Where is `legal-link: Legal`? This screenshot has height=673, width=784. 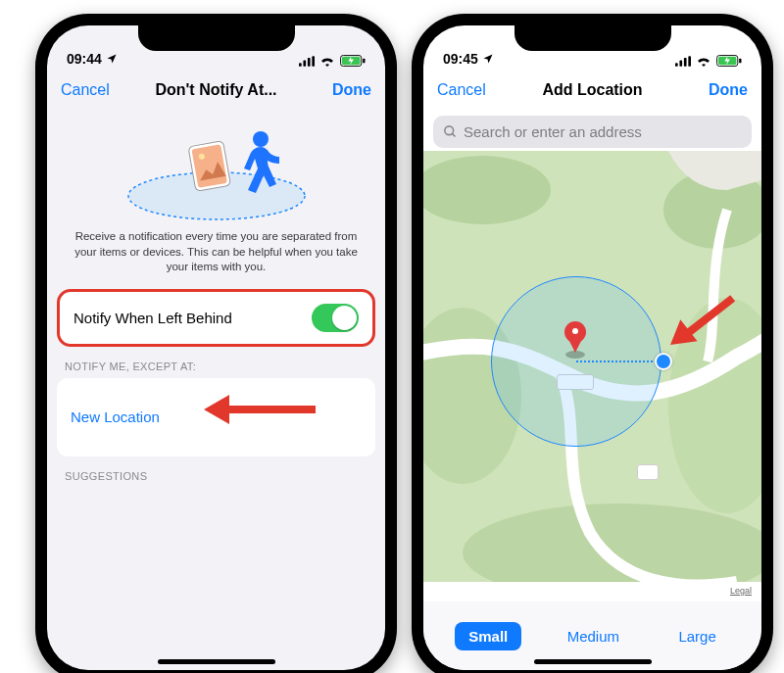
legal-link: Legal is located at coordinates (741, 591).